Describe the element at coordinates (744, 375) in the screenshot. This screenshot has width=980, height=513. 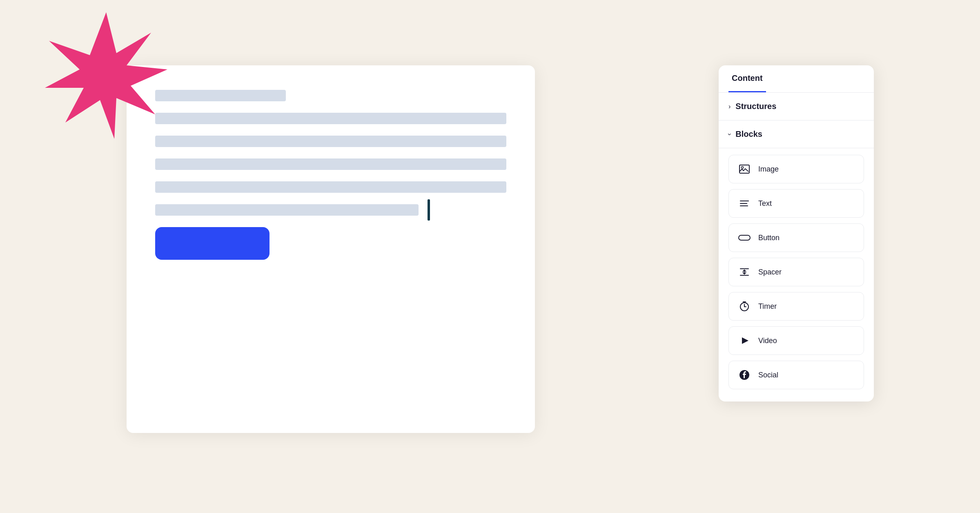
I see `social-icon` at that location.